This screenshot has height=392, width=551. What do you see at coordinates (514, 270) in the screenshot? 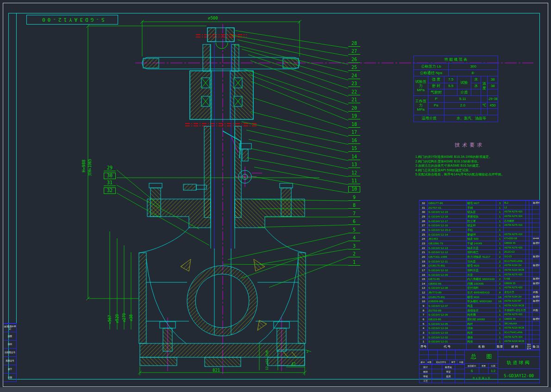
I see `bom-material: ASTM A216 WCB` at bounding box center [514, 270].